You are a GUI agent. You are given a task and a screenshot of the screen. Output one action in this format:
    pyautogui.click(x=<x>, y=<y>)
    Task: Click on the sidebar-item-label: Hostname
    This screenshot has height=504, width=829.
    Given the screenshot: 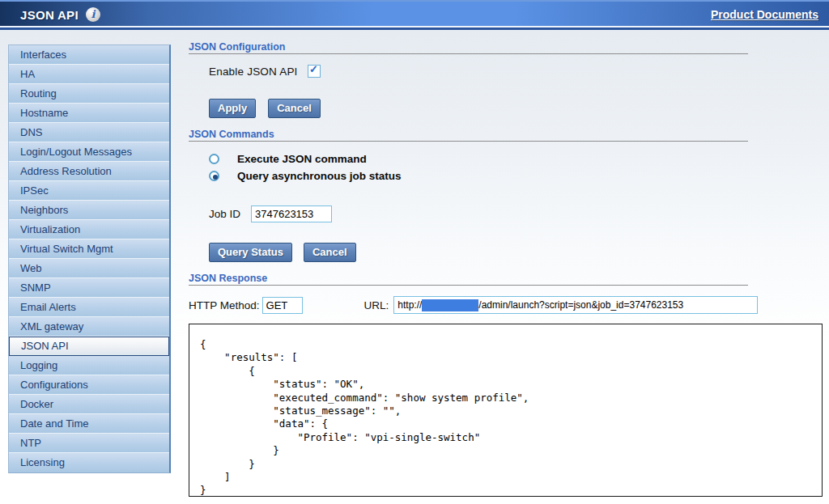 What is the action you would take?
    pyautogui.click(x=44, y=113)
    